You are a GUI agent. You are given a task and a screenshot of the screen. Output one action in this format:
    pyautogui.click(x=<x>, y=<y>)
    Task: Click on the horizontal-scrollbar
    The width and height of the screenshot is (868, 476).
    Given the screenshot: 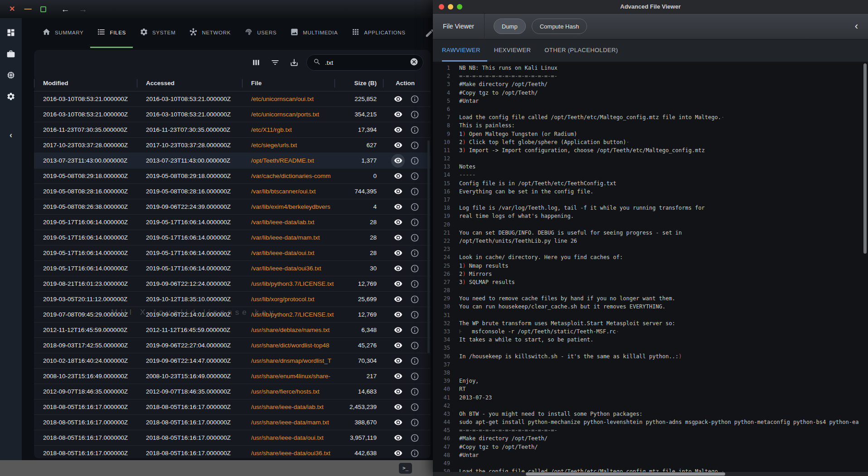 What is the action you would take?
    pyautogui.click(x=626, y=474)
    